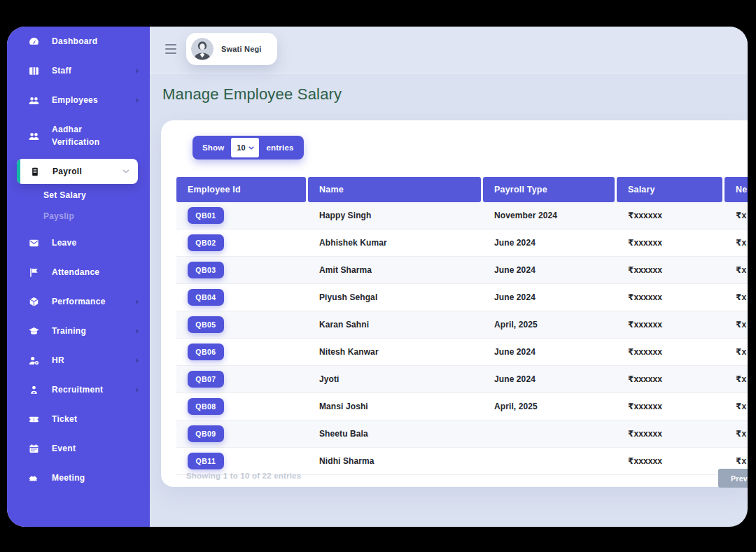  I want to click on sidebar-item-label: Payroll, so click(67, 171).